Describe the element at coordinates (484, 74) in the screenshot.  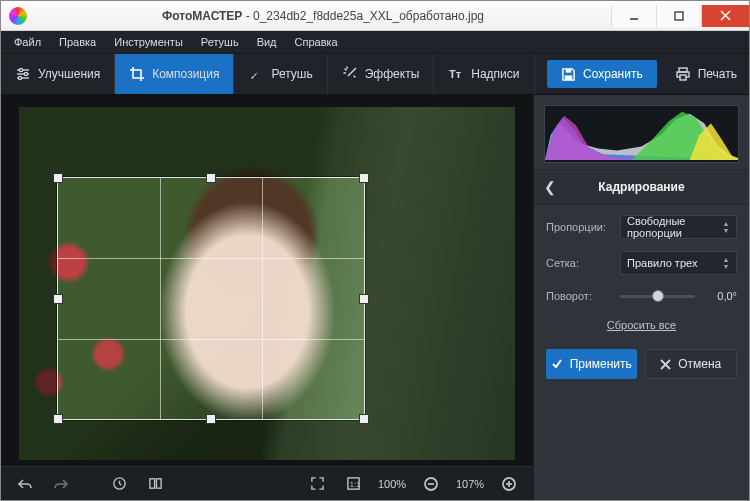
I see `tab-text: Tт Надписи` at that location.